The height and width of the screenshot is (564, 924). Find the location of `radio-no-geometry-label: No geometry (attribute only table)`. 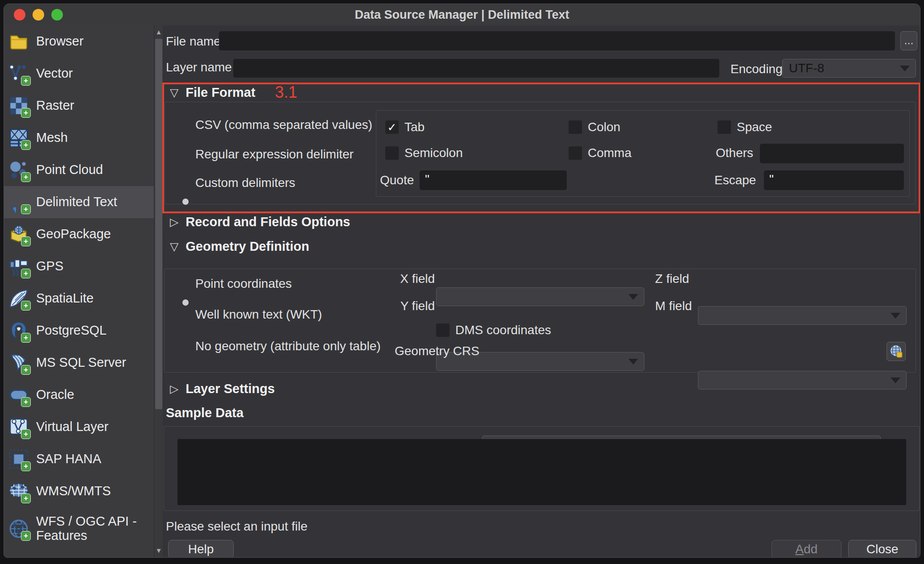

radio-no-geometry-label: No geometry (attribute only table) is located at coordinates (288, 346).